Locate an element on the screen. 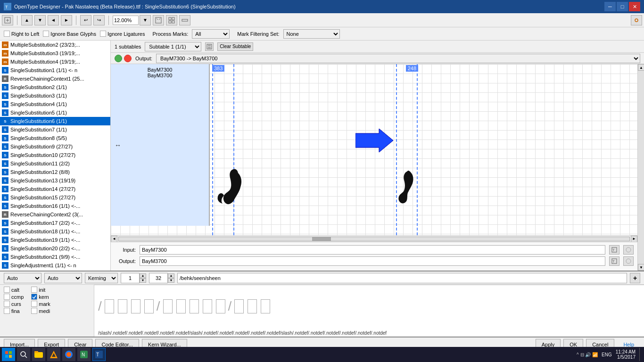 The width and height of the screenshot is (644, 362). path-input is located at coordinates (402, 278).